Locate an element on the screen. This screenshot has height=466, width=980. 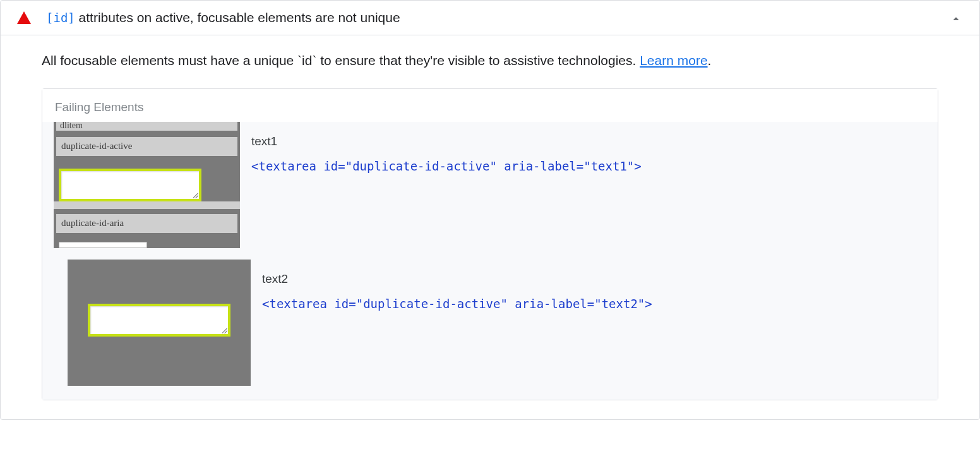
learn-more-link: Learn more is located at coordinates (673, 61).